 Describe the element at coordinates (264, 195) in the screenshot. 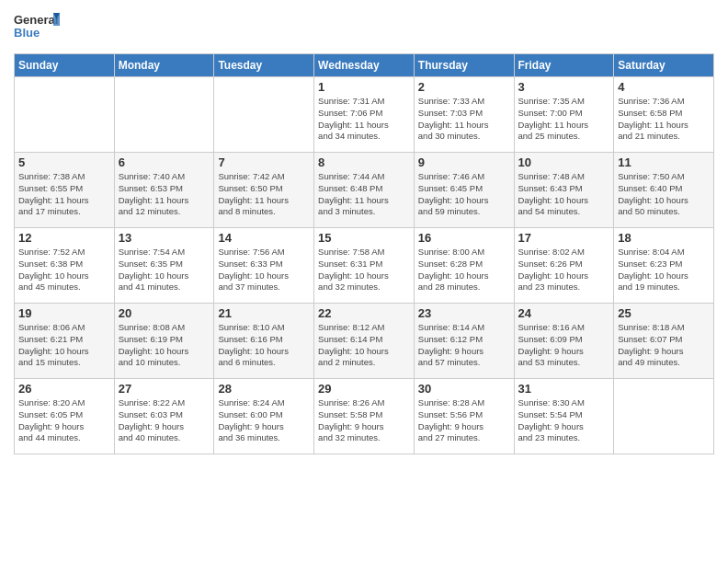

I see `day-info: Sunrise: 7:42 AM Sunset: 6:50 PM Dayligh…` at that location.